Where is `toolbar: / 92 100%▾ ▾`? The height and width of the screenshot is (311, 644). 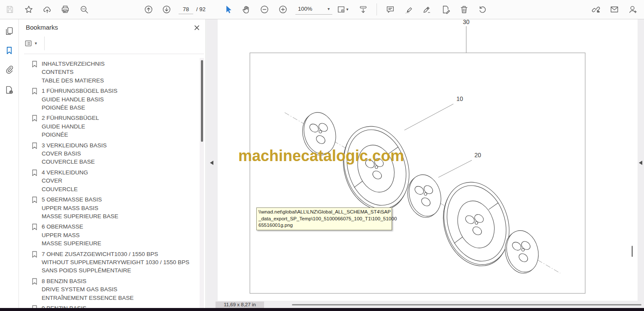
toolbar: / 92 100%▾ ▾ is located at coordinates (322, 9).